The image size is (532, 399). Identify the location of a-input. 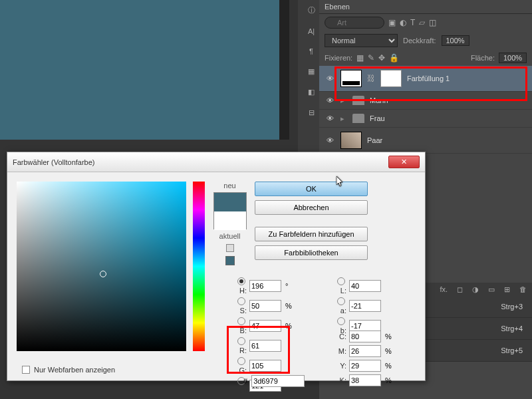
(365, 306).